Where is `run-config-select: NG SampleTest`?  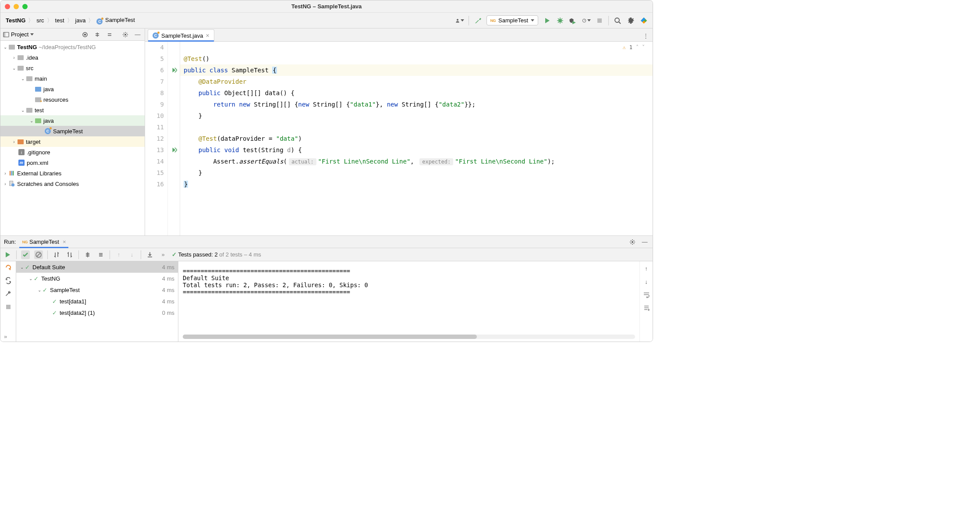
run-config-select: NG SampleTest is located at coordinates (512, 20).